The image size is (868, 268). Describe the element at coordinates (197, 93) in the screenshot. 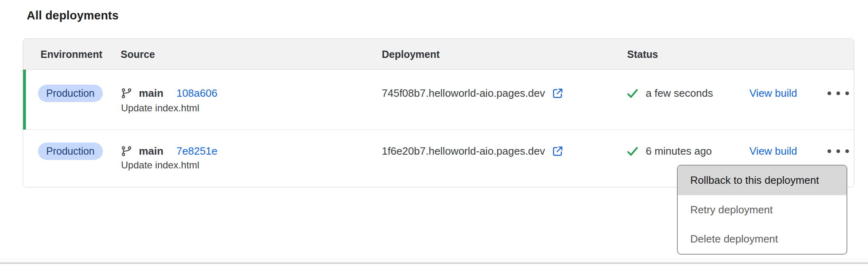

I see `commit-link: 108a606` at that location.